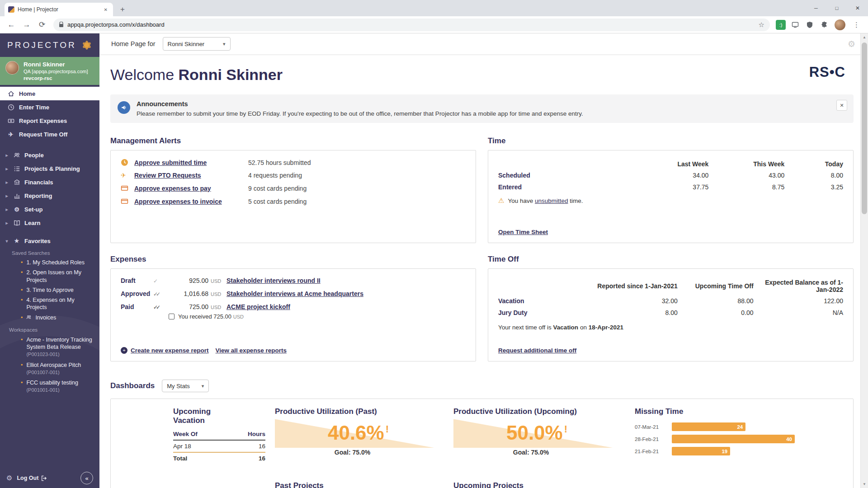 Image resolution: width=868 pixels, height=488 pixels. Describe the element at coordinates (197, 44) in the screenshot. I see `home-page-user-select: Ronni Skinner ▾` at that location.